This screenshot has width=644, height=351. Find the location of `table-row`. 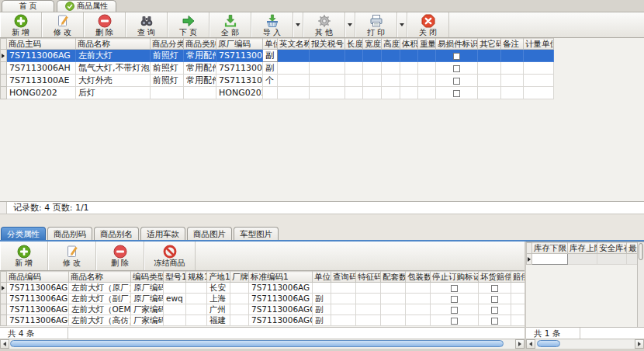

table-row is located at coordinates (585, 259).